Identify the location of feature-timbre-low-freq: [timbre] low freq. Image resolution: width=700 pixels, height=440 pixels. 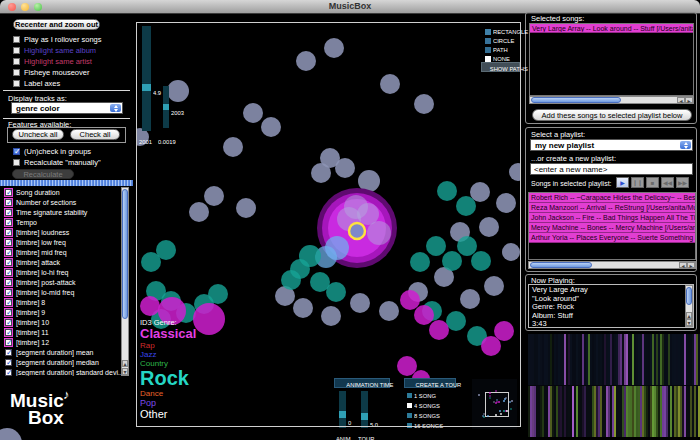
(62, 242).